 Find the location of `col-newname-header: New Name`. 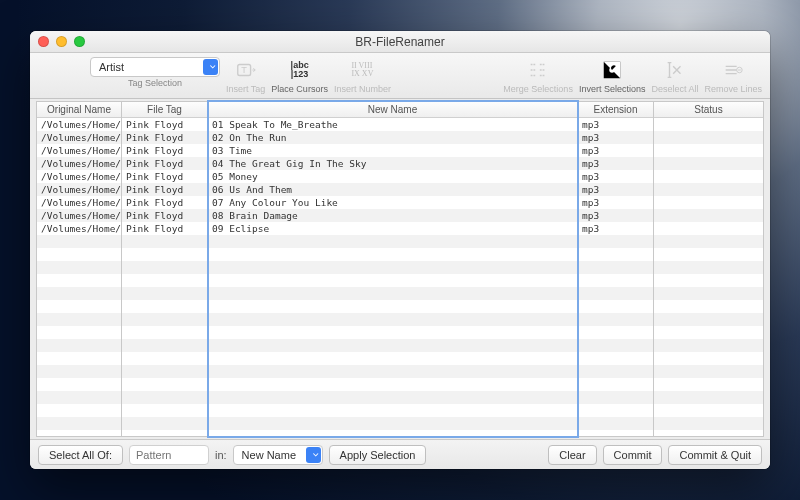

col-newname-header: New Name is located at coordinates (392, 110).